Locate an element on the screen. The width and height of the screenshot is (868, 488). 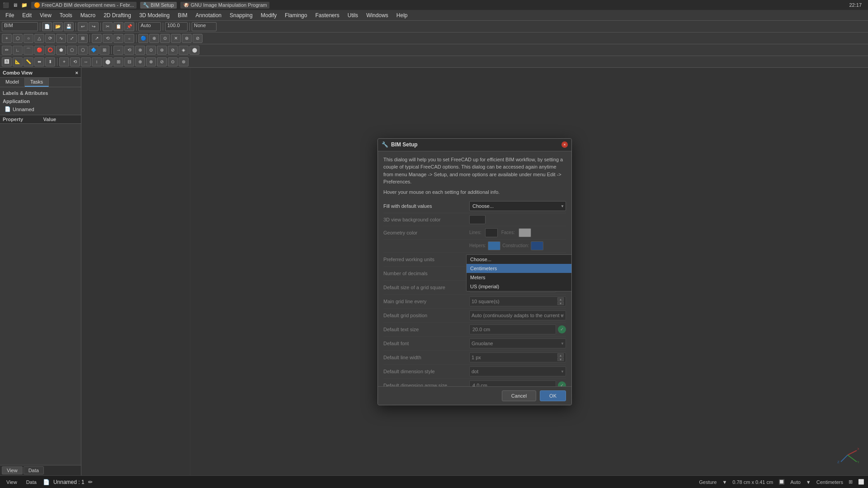
tb3-btn18: ⬤ is located at coordinates (194, 50).